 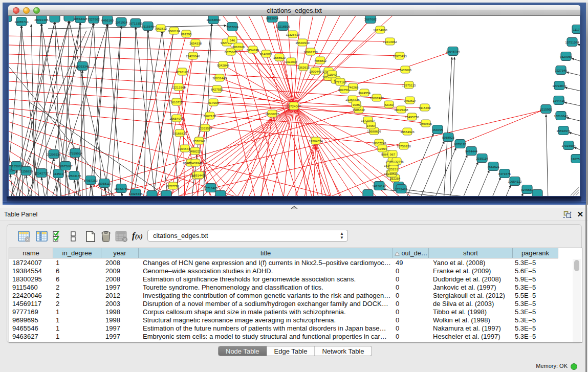 What do you see at coordinates (91, 180) in the screenshot?
I see `svg-text: 17957253` at bounding box center [91, 180].